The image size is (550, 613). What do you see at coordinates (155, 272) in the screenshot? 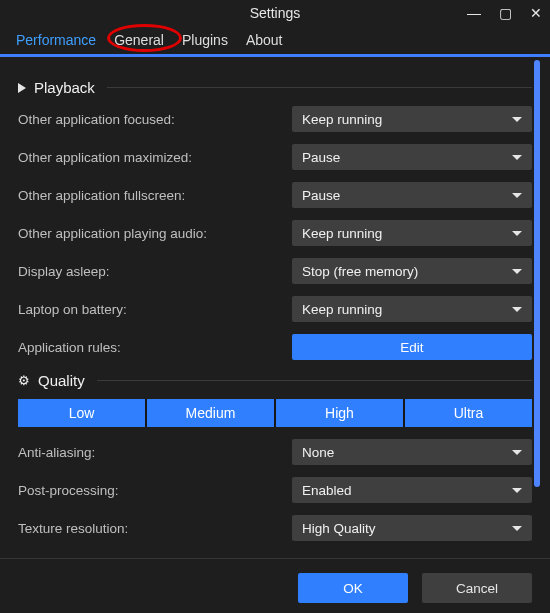
I see `label-display-asleep: Display asleep:` at bounding box center [155, 272].